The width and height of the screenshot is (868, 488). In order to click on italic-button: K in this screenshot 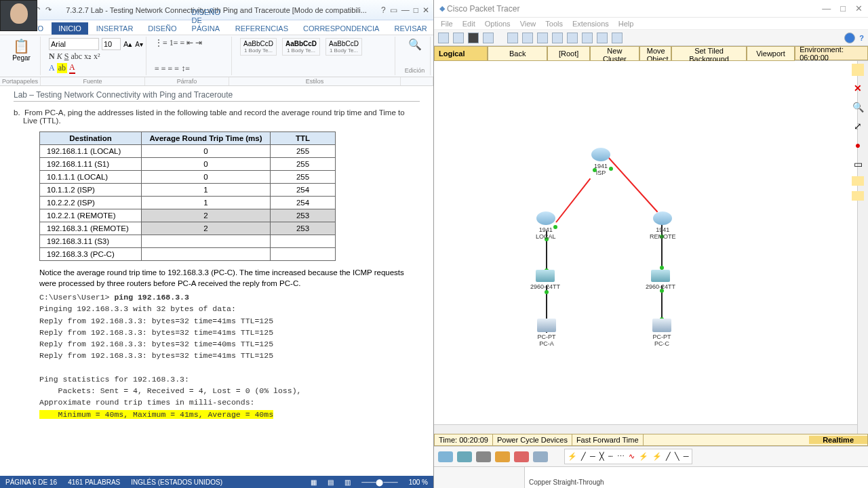, I will do `click(60, 57)`.